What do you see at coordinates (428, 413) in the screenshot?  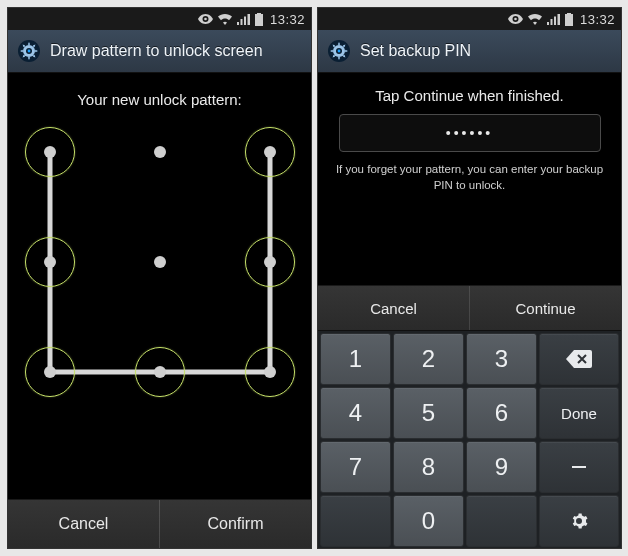 I see `key-5: 5` at bounding box center [428, 413].